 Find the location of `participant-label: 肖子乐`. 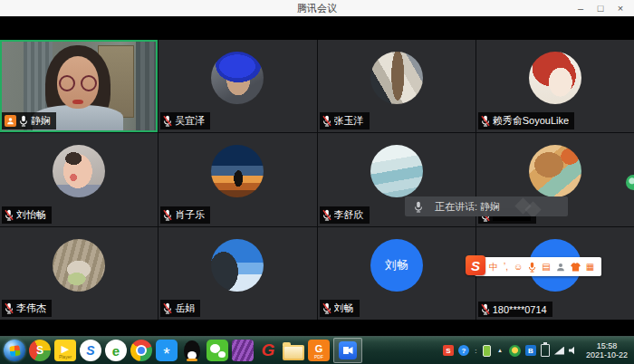

participant-label: 肖子乐 is located at coordinates (185, 216).